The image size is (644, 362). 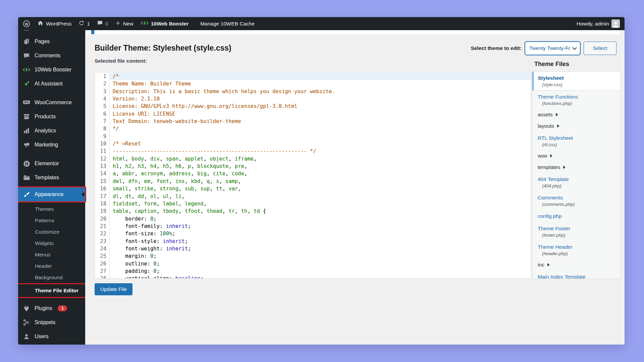 I want to click on theme-file-stylesheet: Stylesheet(style.css), so click(x=576, y=81).